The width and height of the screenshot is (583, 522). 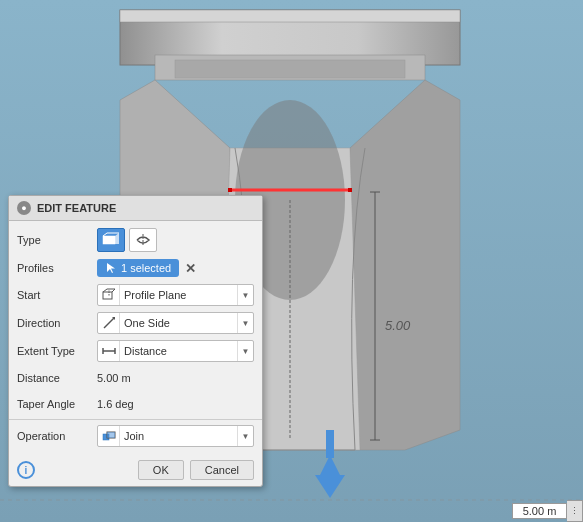 What do you see at coordinates (190, 268) in the screenshot?
I see `profiles-clear-button: ✕` at bounding box center [190, 268].